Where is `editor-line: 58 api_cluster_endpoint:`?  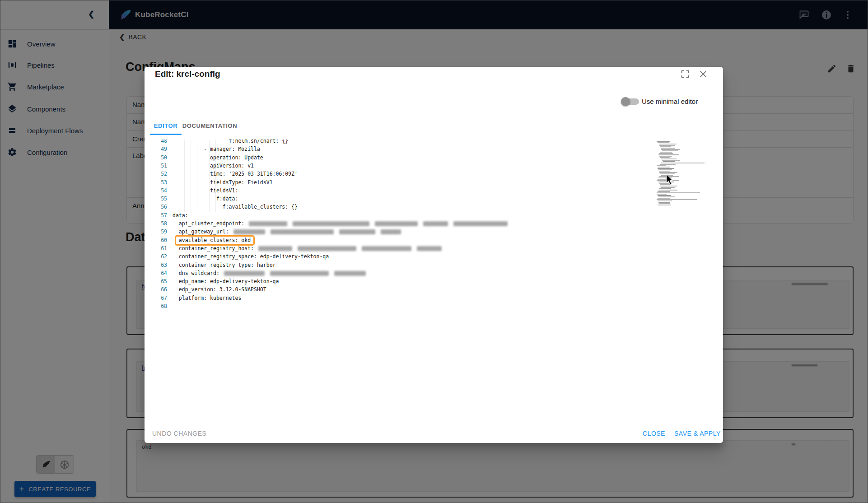
editor-line: 58 api_cluster_endpoint: is located at coordinates (329, 224).